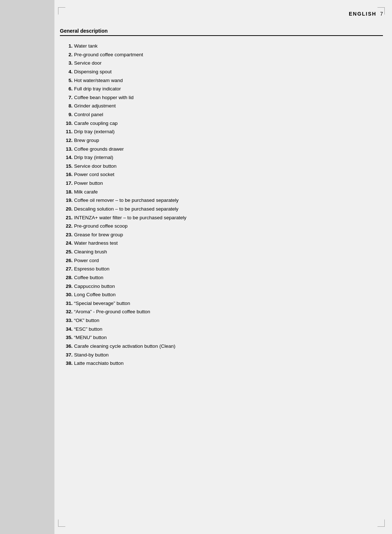 The height and width of the screenshot is (534, 392). Describe the element at coordinates (221, 192) in the screenshot. I see `list-item: 18.Milk carafe` at that location.